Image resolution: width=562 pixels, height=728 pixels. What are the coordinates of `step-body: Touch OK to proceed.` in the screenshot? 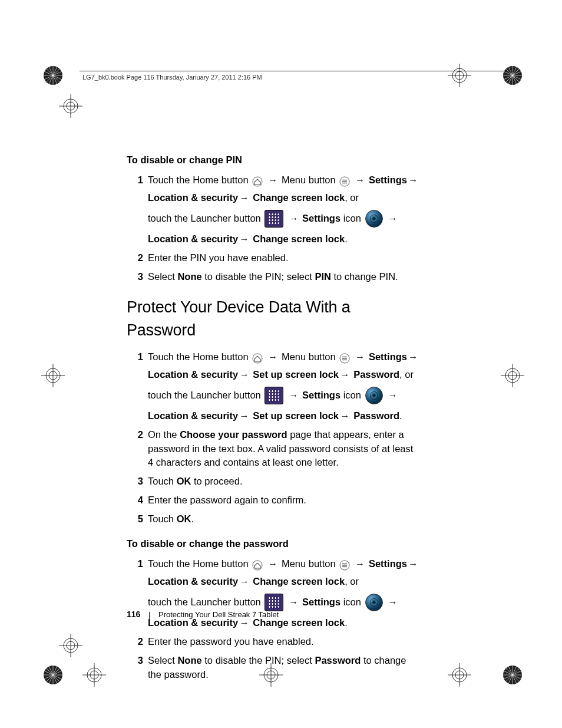 It's located at (285, 482).